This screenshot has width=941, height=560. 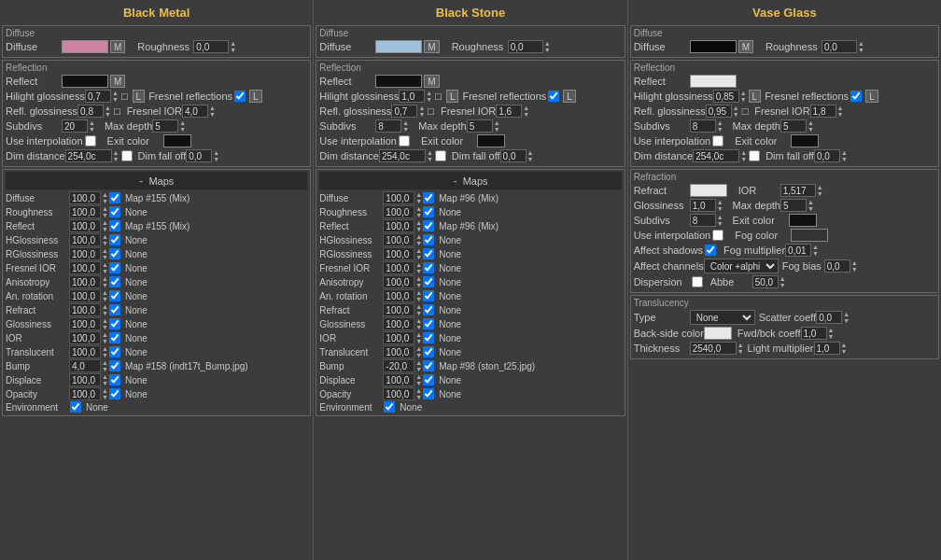 What do you see at coordinates (829, 317) in the screenshot?
I see `scatter-coeff-input` at bounding box center [829, 317].